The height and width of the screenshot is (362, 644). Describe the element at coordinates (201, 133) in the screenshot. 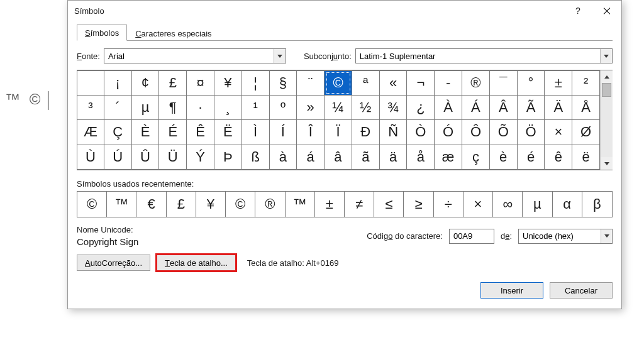

I see `symbol-cell: Ê` at that location.